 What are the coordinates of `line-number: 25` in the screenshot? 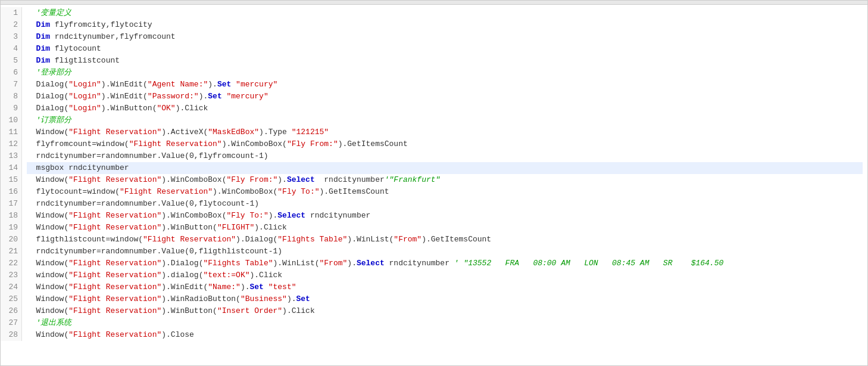 It's located at (11, 299).